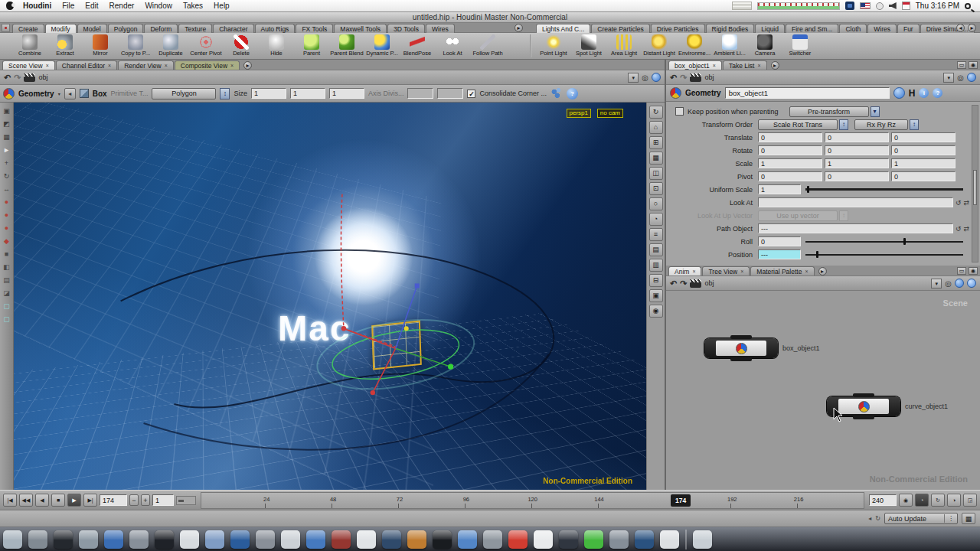 The height and width of the screenshot is (551, 980). I want to click on shelf-tool: Spot Light, so click(589, 45).